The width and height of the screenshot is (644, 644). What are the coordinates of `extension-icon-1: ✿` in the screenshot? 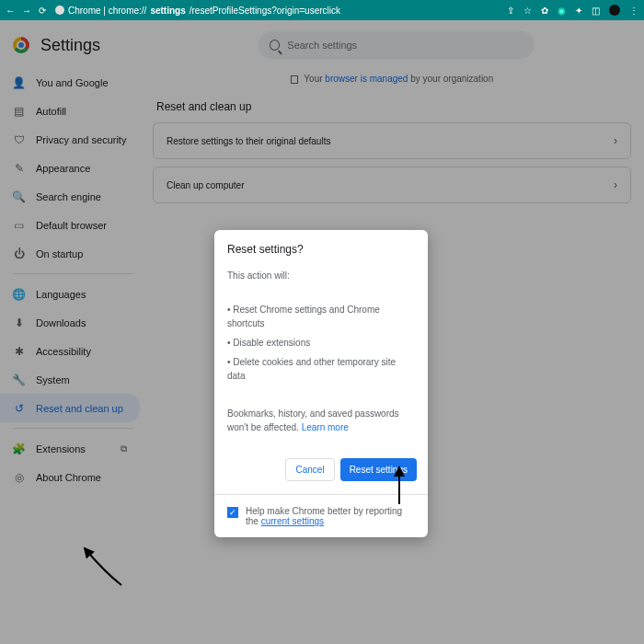 It's located at (545, 11).